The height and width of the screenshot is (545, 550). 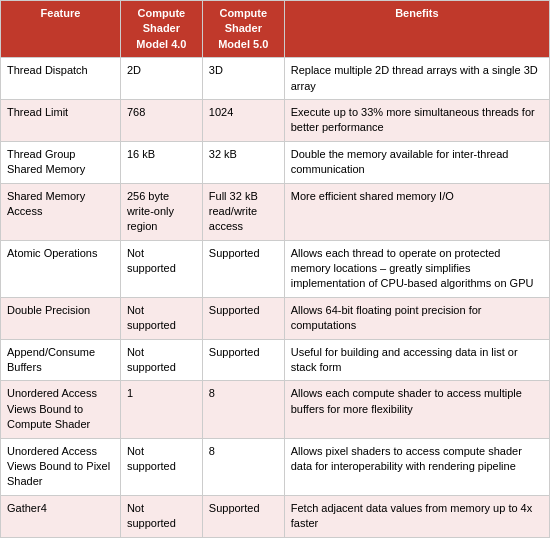 I want to click on cell-benefits: Double the memory available for inter-th…, so click(x=416, y=162).